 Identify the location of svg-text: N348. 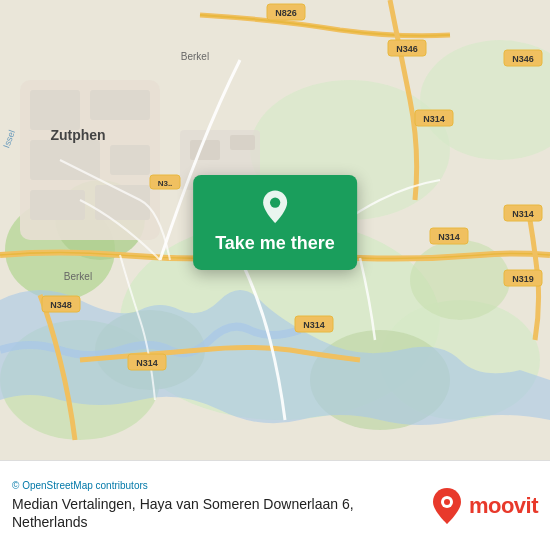
(61, 305).